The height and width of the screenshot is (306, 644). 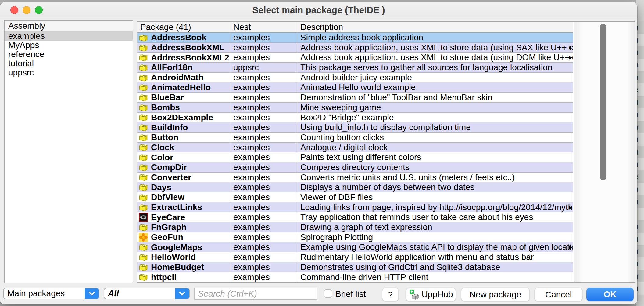 What do you see at coordinates (435, 267) in the screenshot?
I see `package-description: Demonstrates using of GridCtrl and Sqlit…` at bounding box center [435, 267].